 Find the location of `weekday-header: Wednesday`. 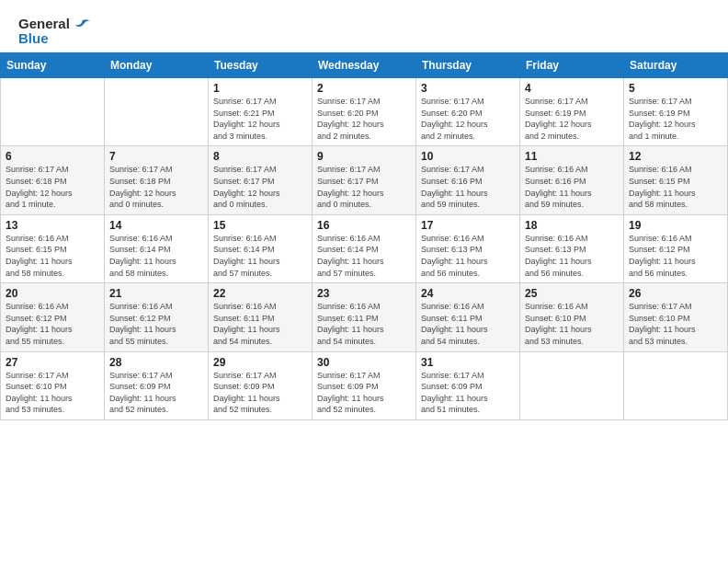

weekday-header: Wednesday is located at coordinates (364, 66).